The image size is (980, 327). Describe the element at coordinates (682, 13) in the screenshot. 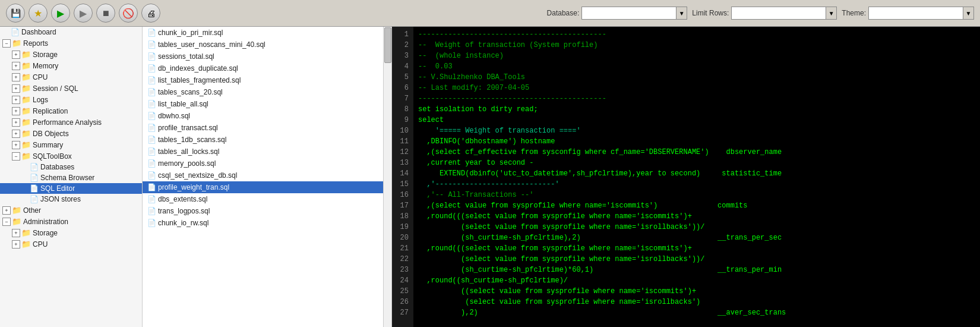

I see `database-dropdown-btn: ▼` at that location.